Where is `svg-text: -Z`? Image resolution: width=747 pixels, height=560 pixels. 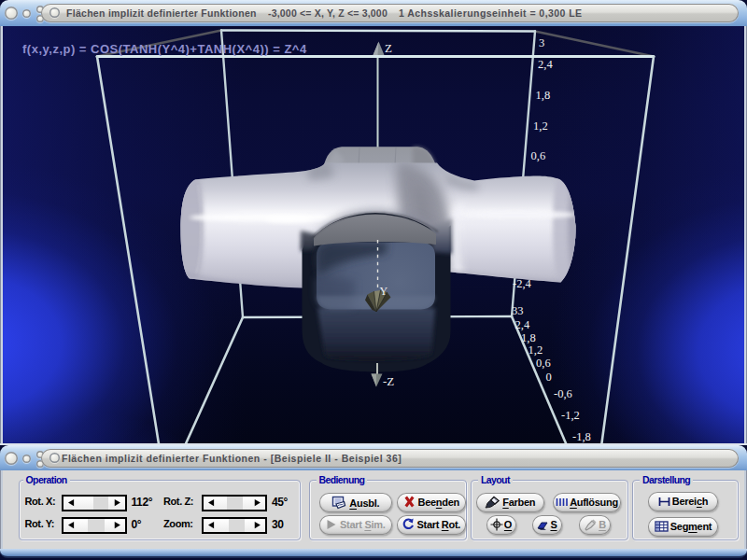 svg-text: -Z is located at coordinates (388, 381).